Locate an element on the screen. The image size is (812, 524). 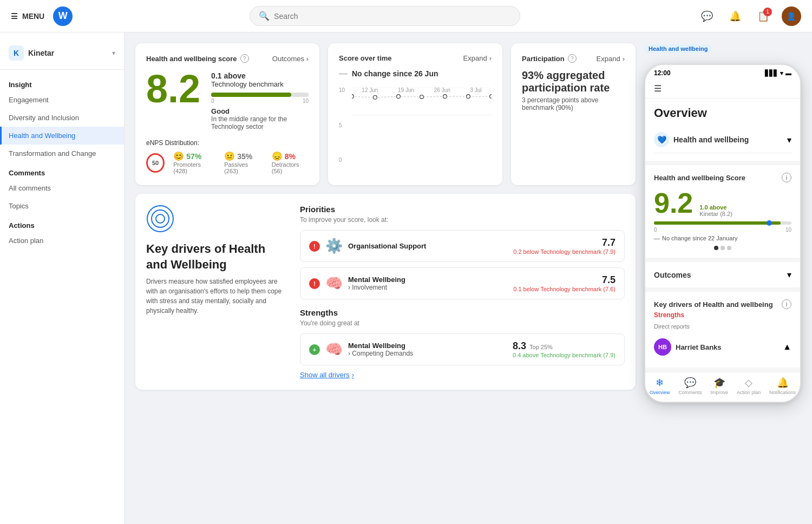
show-all-drivers-button: Show all drivers › is located at coordinates (462, 375).